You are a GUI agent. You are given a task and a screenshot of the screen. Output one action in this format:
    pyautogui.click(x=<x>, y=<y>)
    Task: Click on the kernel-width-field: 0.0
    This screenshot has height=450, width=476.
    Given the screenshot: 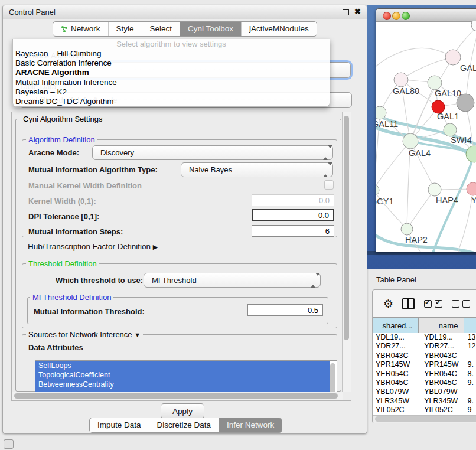 What is the action you would take?
    pyautogui.click(x=293, y=200)
    